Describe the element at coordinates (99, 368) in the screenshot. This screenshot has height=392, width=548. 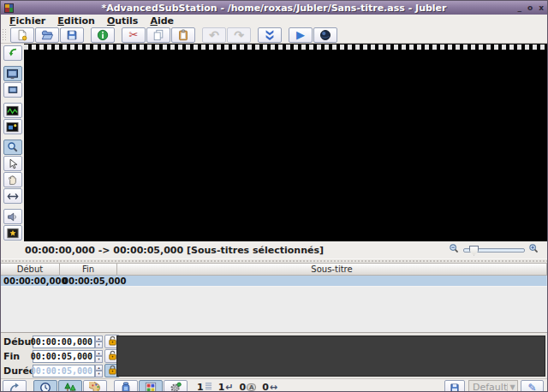
I see `duration-spin-up: ▲` at that location.